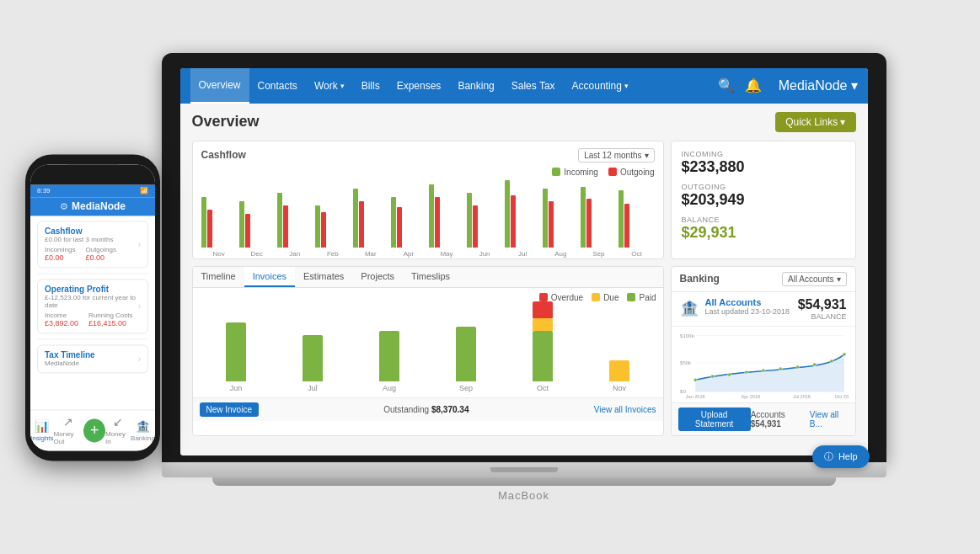 The width and height of the screenshot is (980, 554). I want to click on cashflow-bar-group, so click(219, 222).